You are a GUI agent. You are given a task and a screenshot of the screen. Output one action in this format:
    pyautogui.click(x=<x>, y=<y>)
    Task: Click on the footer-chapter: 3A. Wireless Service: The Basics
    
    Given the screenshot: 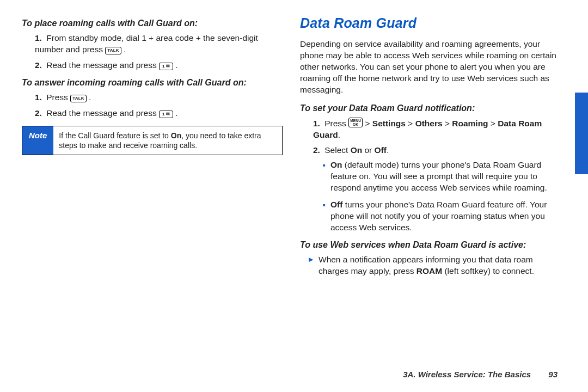 What is the action you would take?
    pyautogui.click(x=467, y=375)
    